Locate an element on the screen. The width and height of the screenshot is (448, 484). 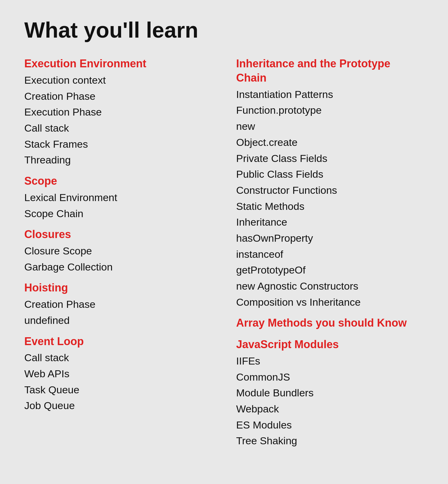
section-header: Hoisting is located at coordinates (118, 288).